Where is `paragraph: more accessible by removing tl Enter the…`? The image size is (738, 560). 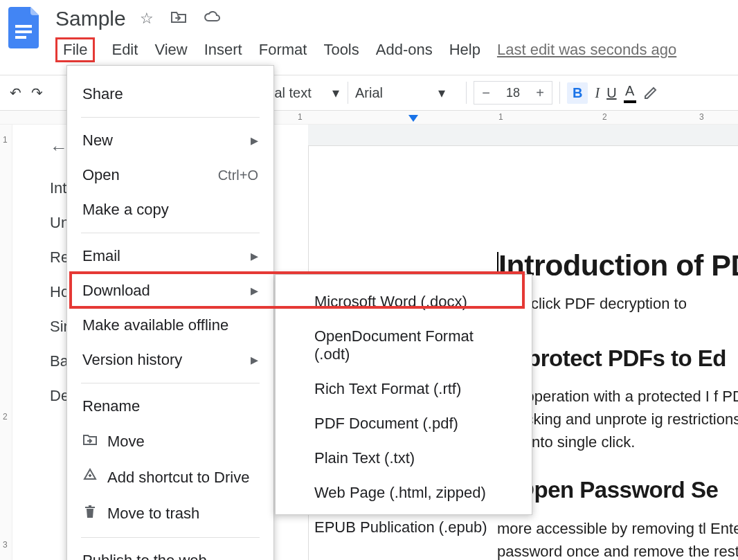 paragraph: more accessible by removing tl Enter the… is located at coordinates (618, 539).